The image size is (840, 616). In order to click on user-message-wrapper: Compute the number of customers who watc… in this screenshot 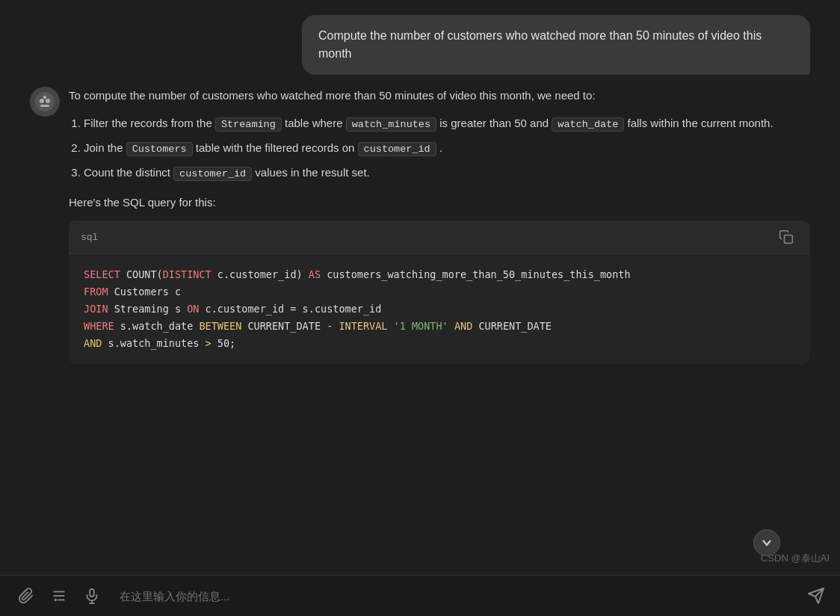, I will do `click(420, 45)`.